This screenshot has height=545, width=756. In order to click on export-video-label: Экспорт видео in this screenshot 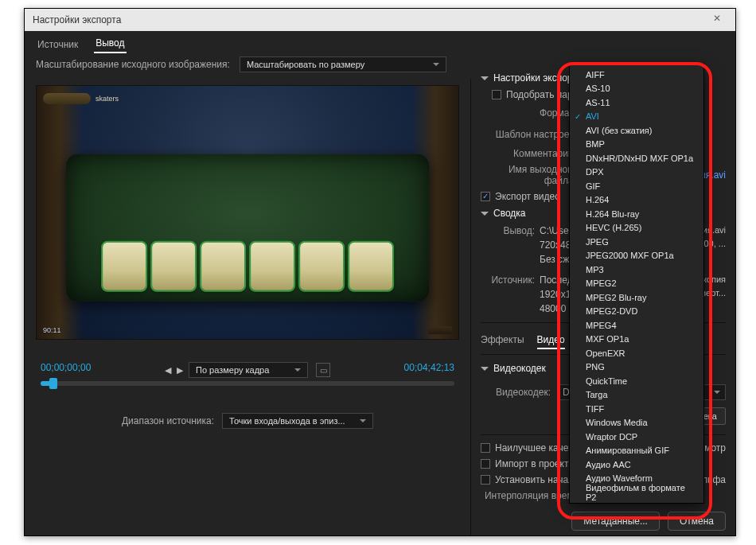, I will do `click(528, 197)`.